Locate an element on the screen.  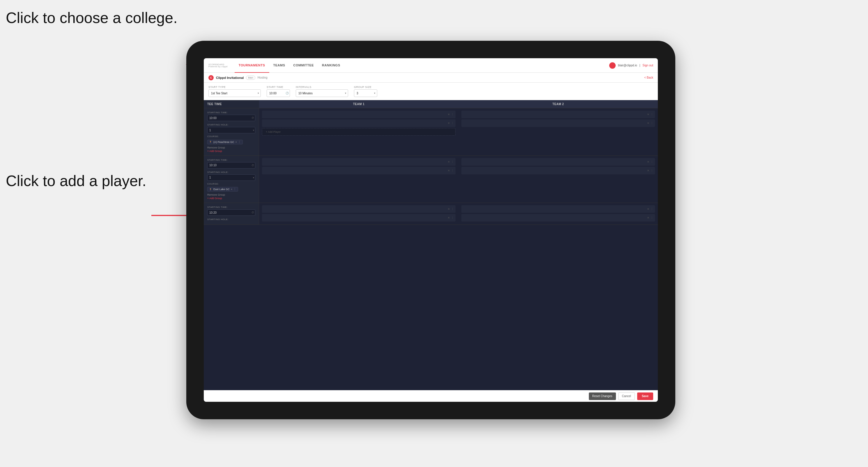
player-slot-4-1: ✕ ⋮ is located at coordinates (558, 162).